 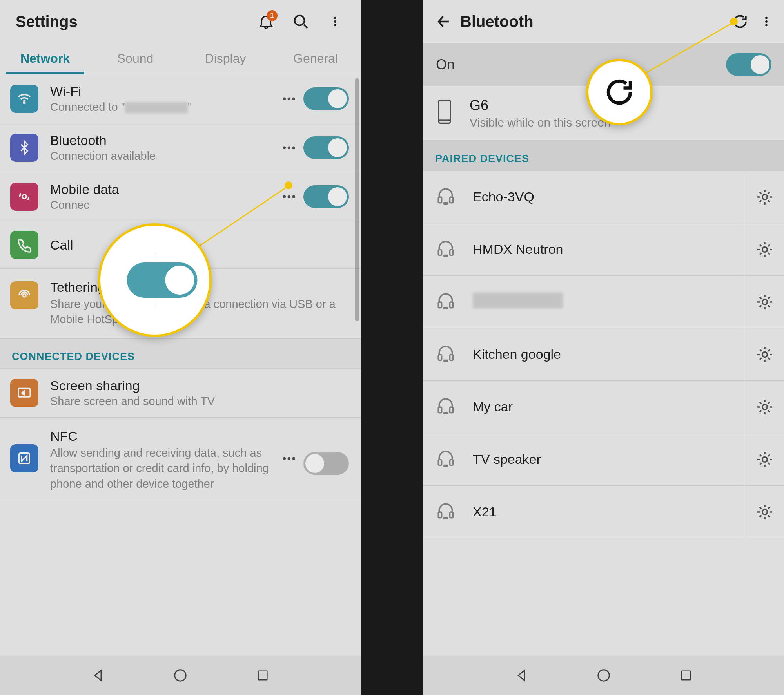 What do you see at coordinates (521, 675) in the screenshot?
I see `triangle-back-icon` at bounding box center [521, 675].